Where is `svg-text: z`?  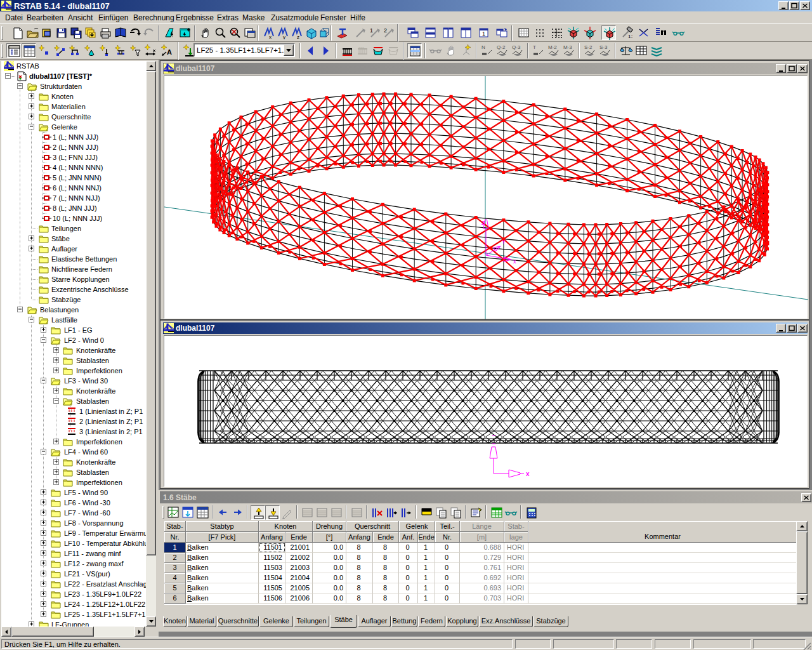 svg-text: z is located at coordinates (298, 37).